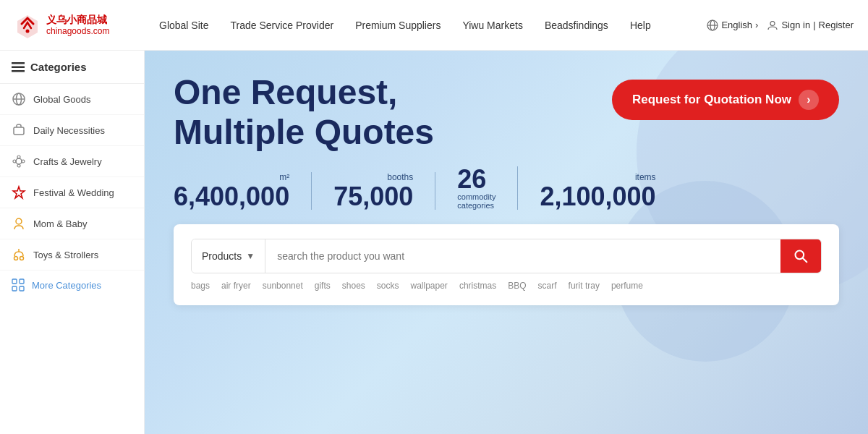 The image size is (868, 434). What do you see at coordinates (68, 162) in the screenshot?
I see `sidebar-label-crafts-jewelry: Crafts & Jewelry` at bounding box center [68, 162].